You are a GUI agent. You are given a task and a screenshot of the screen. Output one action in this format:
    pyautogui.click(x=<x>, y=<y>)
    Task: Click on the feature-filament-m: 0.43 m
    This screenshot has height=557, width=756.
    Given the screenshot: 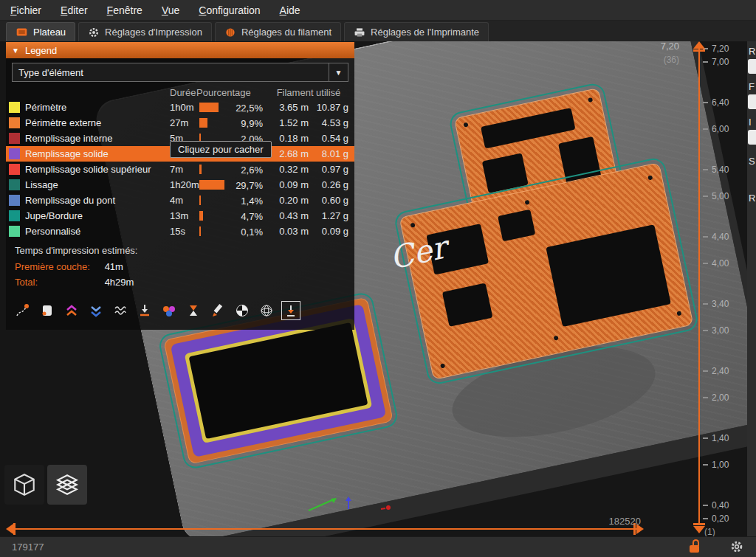 What is the action you would take?
    pyautogui.click(x=289, y=215)
    